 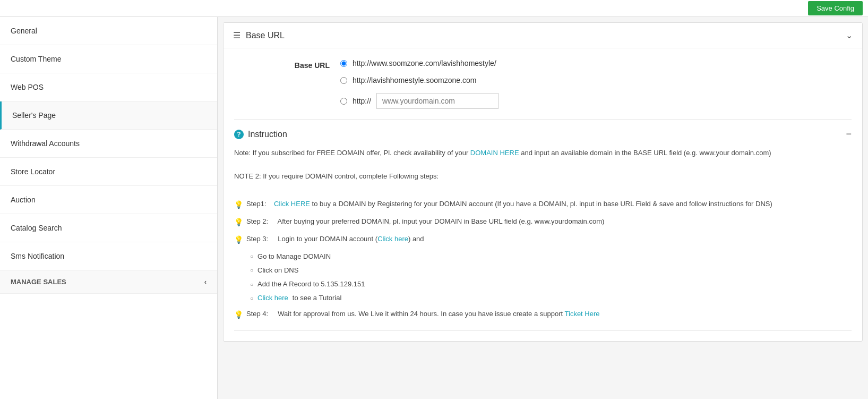 I want to click on radio-option-2: http://lavishhomestyle.soomzone.com, so click(x=419, y=80).